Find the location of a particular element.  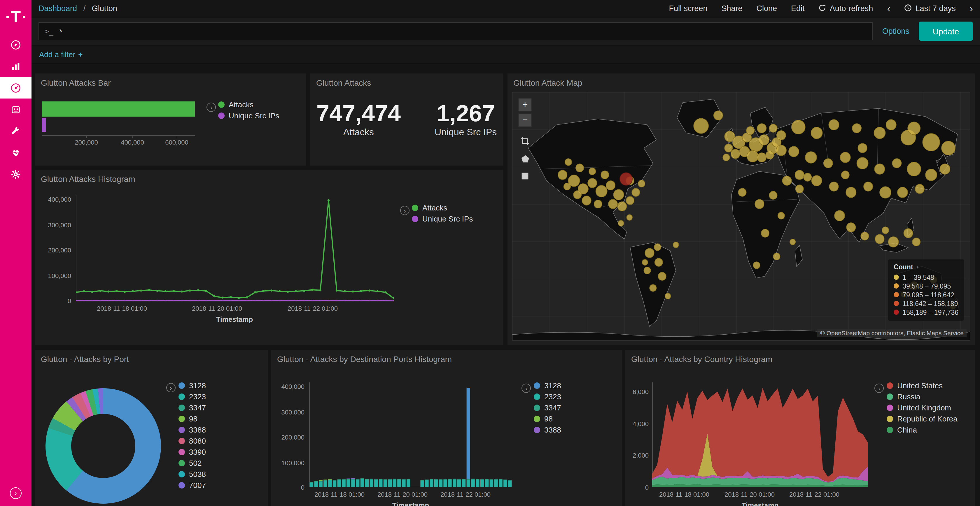

map-zoom-controls: + − is located at coordinates (525, 113).